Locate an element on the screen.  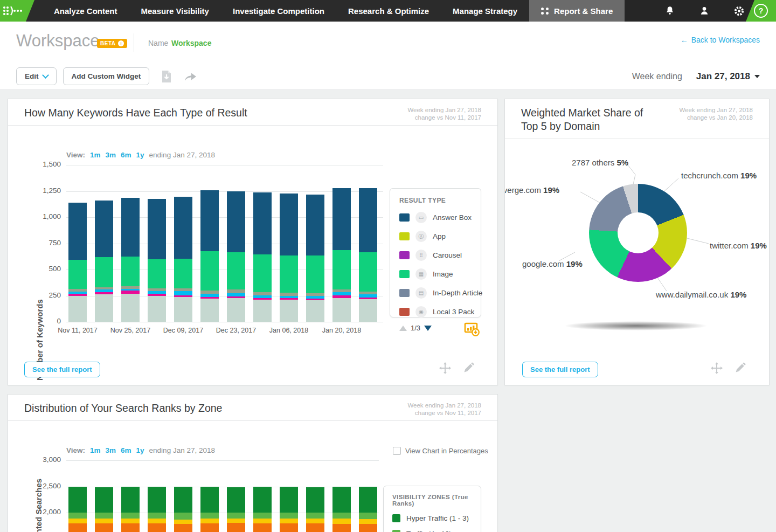
info-icon: i is located at coordinates (121, 43).